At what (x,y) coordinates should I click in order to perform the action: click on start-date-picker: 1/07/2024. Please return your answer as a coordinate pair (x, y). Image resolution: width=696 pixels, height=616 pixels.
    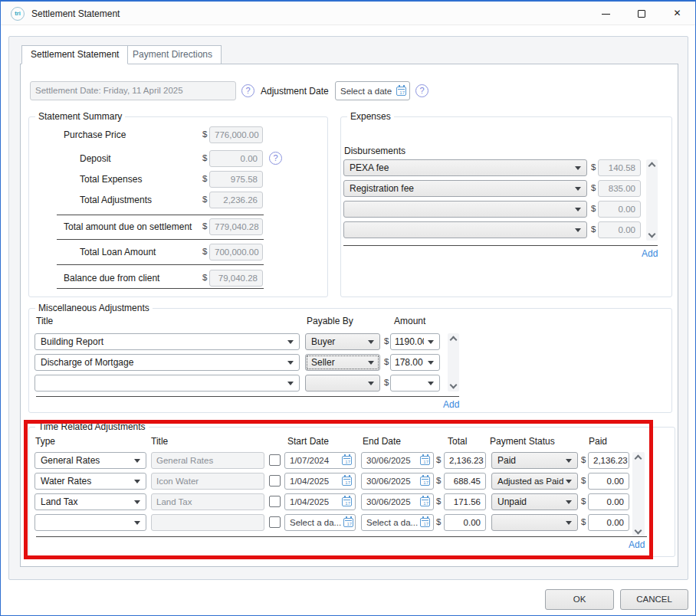
    Looking at the image, I should click on (320, 460).